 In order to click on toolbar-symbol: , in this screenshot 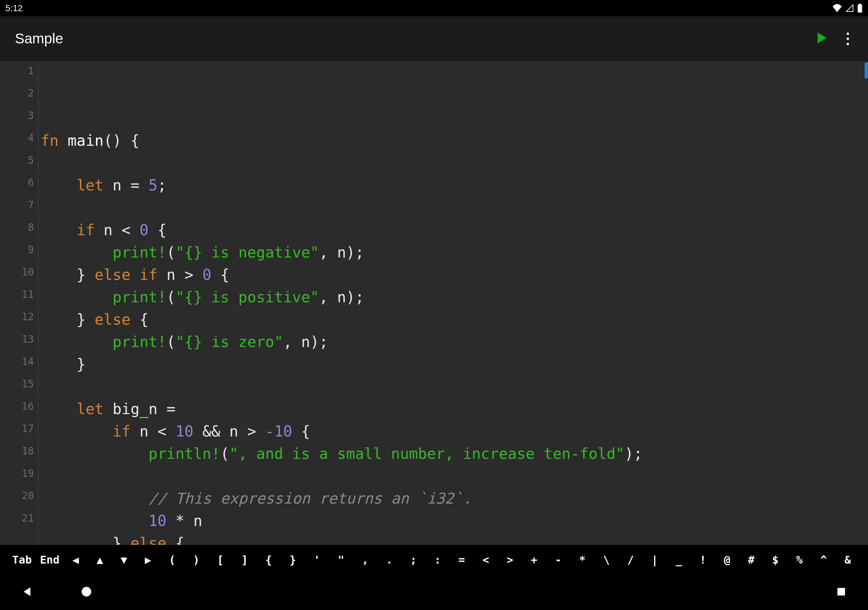, I will do `click(365, 560)`.